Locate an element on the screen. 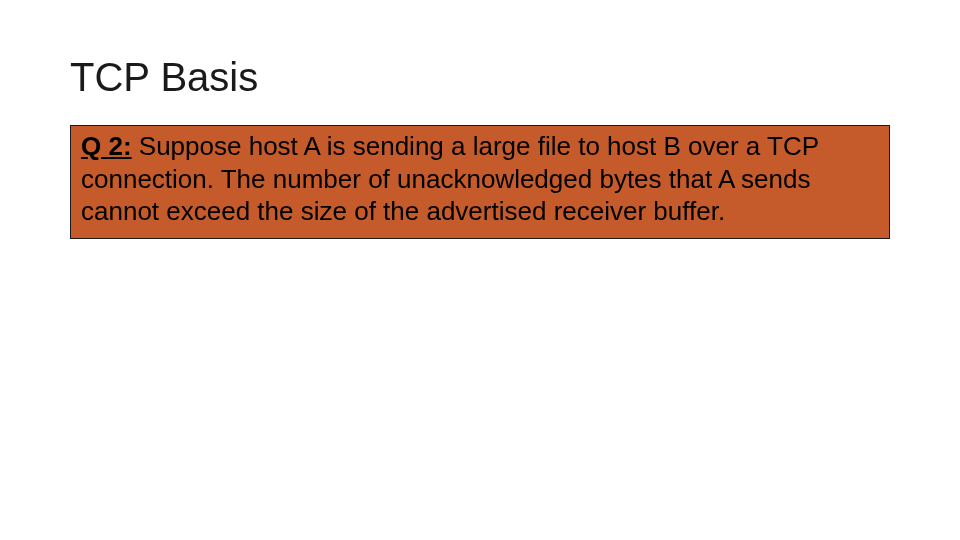 This screenshot has height=540, width=960. slide-title: TCP Basis is located at coordinates (164, 78).